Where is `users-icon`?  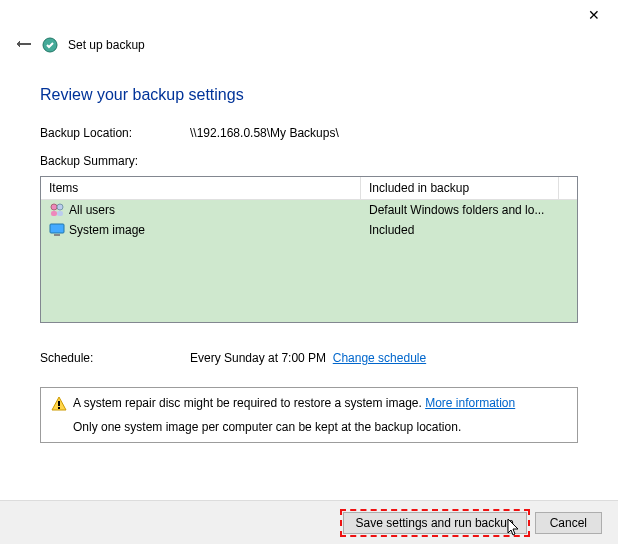 users-icon is located at coordinates (57, 210).